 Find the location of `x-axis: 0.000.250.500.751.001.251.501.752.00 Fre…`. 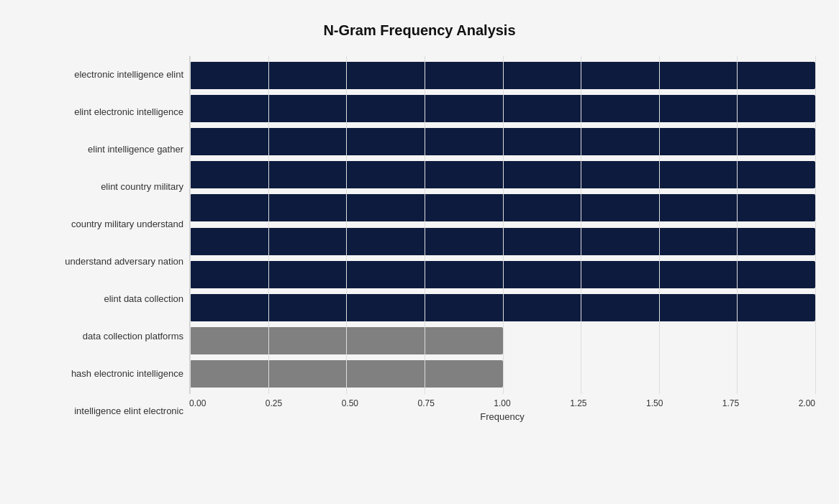

x-axis: 0.000.250.500.751.001.251.501.752.00 Fre… is located at coordinates (502, 412).